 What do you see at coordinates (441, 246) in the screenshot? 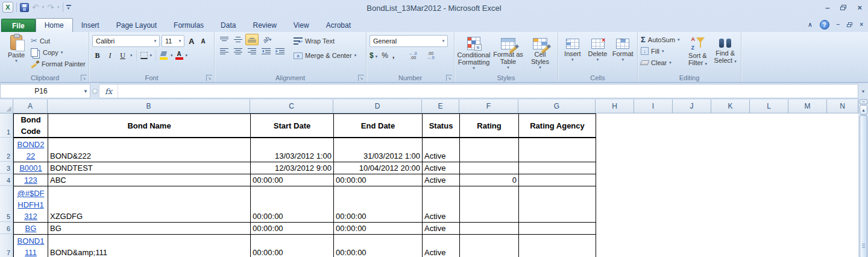
I see `cell-E7: Active` at bounding box center [441, 246].